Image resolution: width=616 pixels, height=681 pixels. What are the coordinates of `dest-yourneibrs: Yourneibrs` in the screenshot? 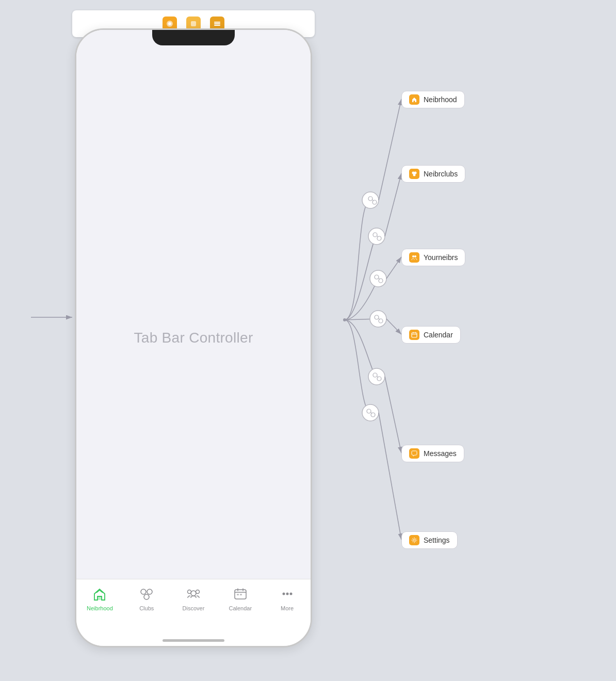 It's located at (433, 257).